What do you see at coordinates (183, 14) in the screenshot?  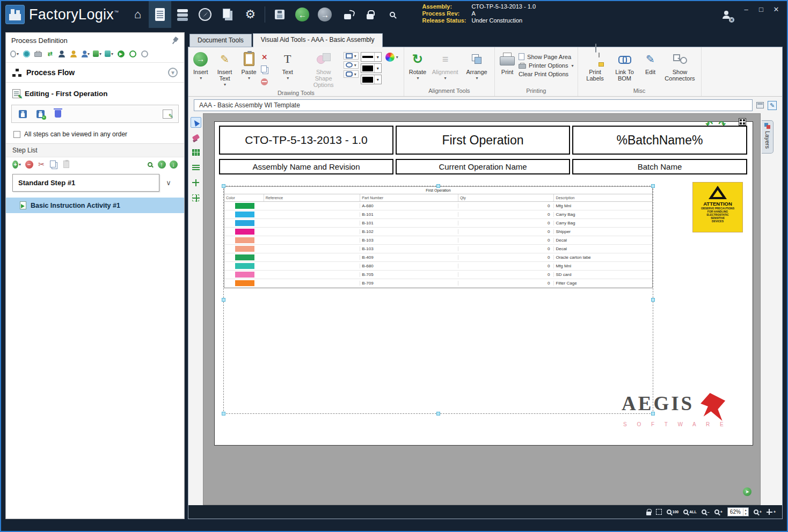 I see `materials-button` at bounding box center [183, 14].